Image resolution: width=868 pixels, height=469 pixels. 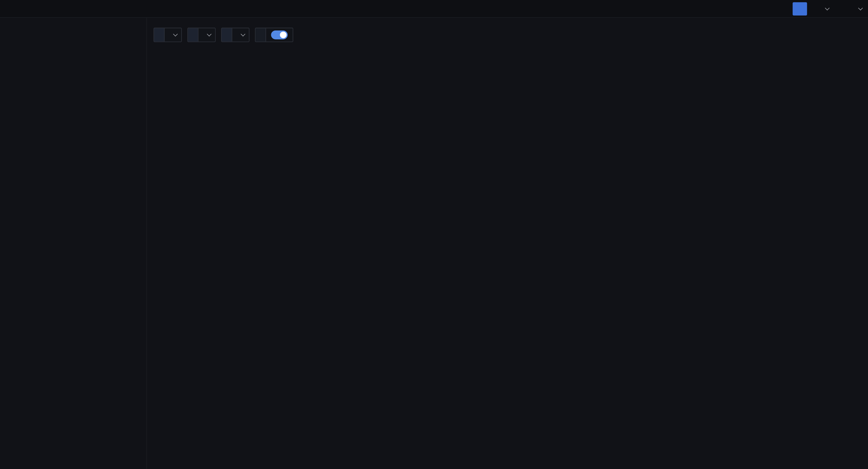 I want to click on pmm-annotations-control, so click(x=274, y=35).